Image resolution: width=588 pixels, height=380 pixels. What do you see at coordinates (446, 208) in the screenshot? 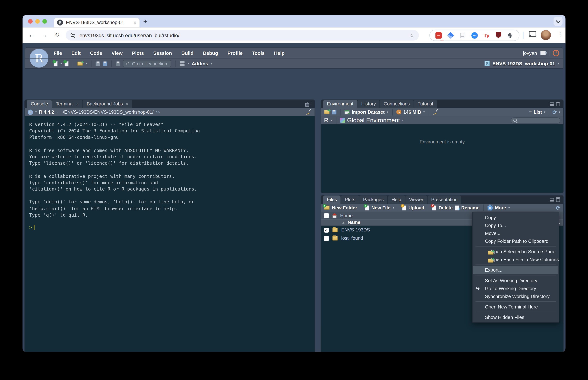
I see `delete-button: Delete` at bounding box center [446, 208].